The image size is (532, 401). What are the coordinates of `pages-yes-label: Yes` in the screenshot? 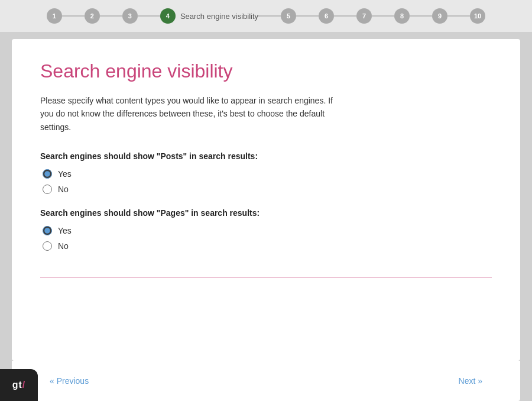 It's located at (65, 231).